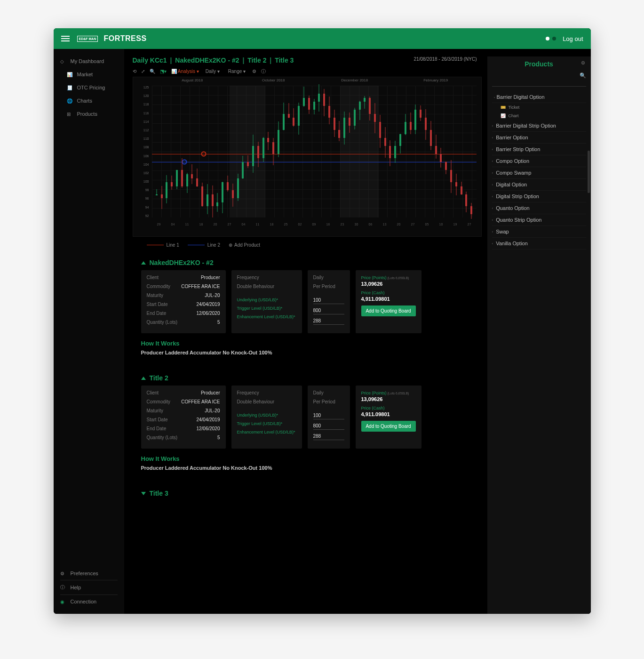 This screenshot has width=644, height=659. Describe the element at coordinates (300, 224) in the screenshot. I see `x-tick: 02` at that location.